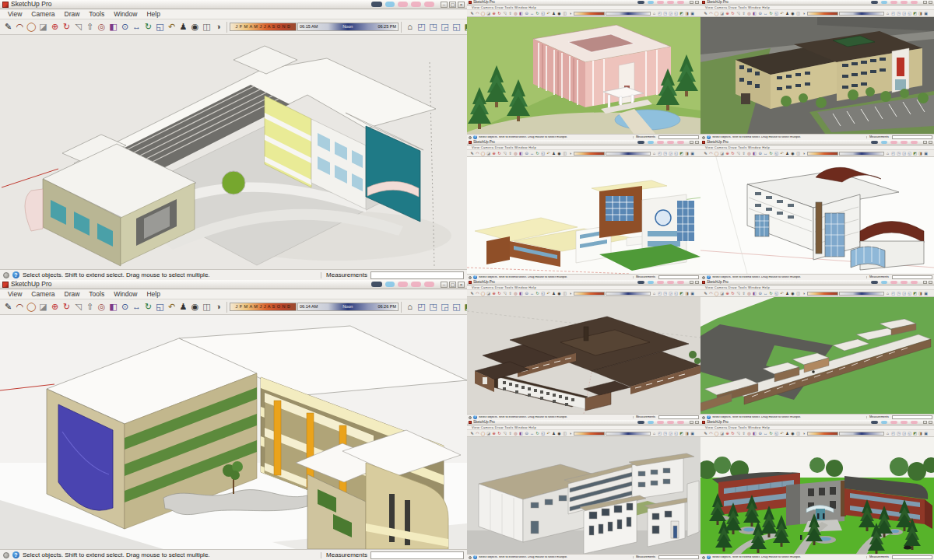 The image size is (934, 560). I want to click on minimize-button: –, so click(444, 285).